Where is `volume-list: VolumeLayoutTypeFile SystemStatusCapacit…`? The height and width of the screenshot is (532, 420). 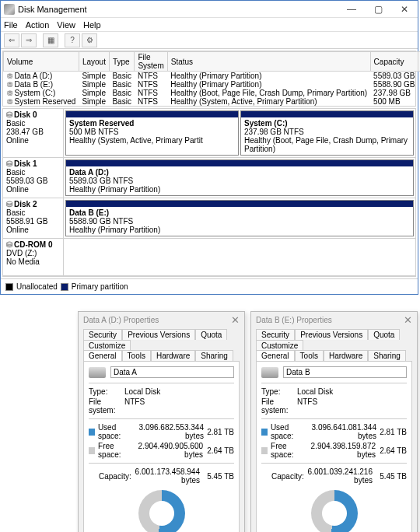 volume-list: VolumeLayoutTypeFile SystemStatusCapacit… is located at coordinates (209, 79).